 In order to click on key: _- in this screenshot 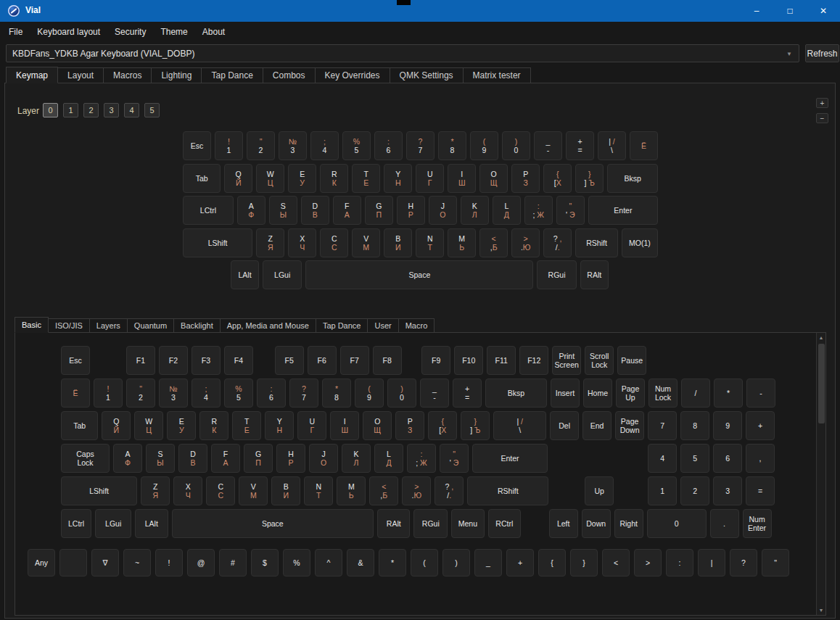, I will do `click(435, 393)`.